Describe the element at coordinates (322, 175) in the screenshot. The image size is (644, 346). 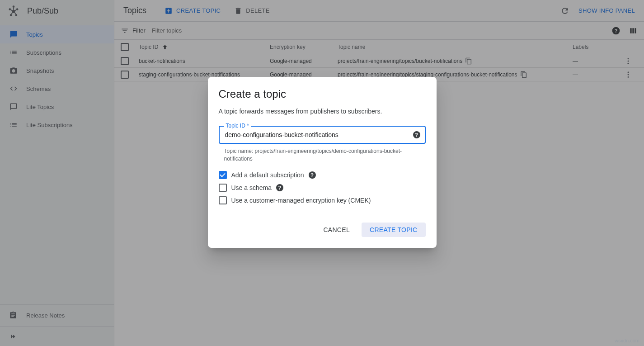
I see `option-add-default-subscription: Add a default subscription ?` at that location.